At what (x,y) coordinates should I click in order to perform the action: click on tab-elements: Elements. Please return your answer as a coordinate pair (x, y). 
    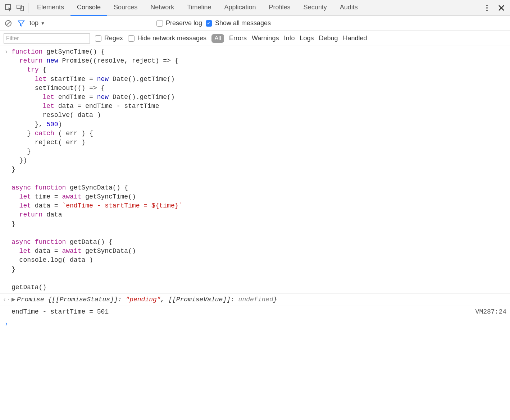
    Looking at the image, I should click on (50, 8).